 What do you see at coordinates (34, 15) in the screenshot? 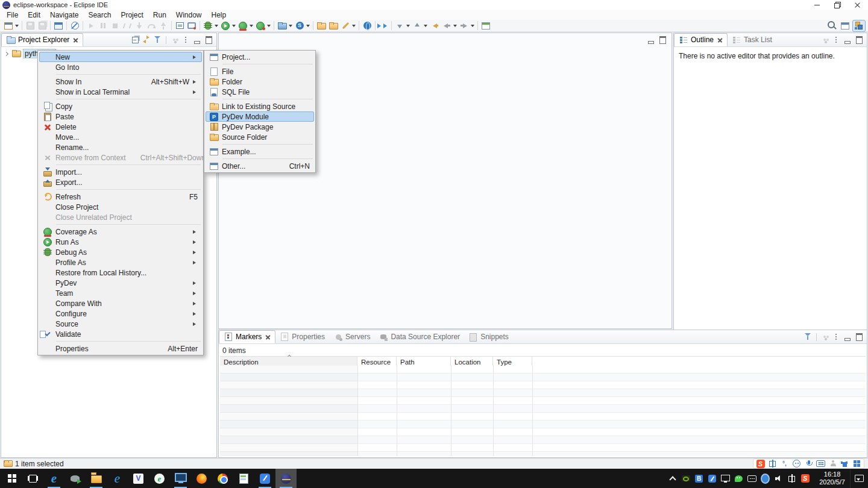
I see `menubar-item: Edit` at bounding box center [34, 15].